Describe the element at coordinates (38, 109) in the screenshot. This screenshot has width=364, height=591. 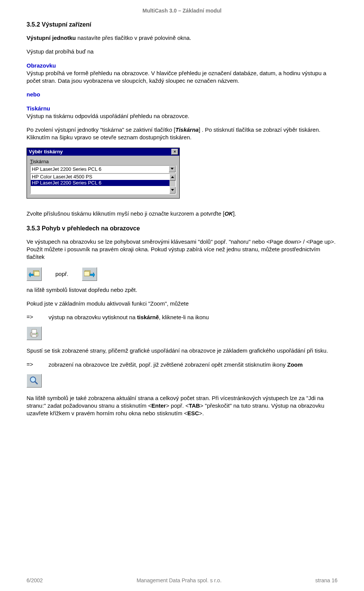
I see `label-tiskarnu: Tiskárnu` at that location.